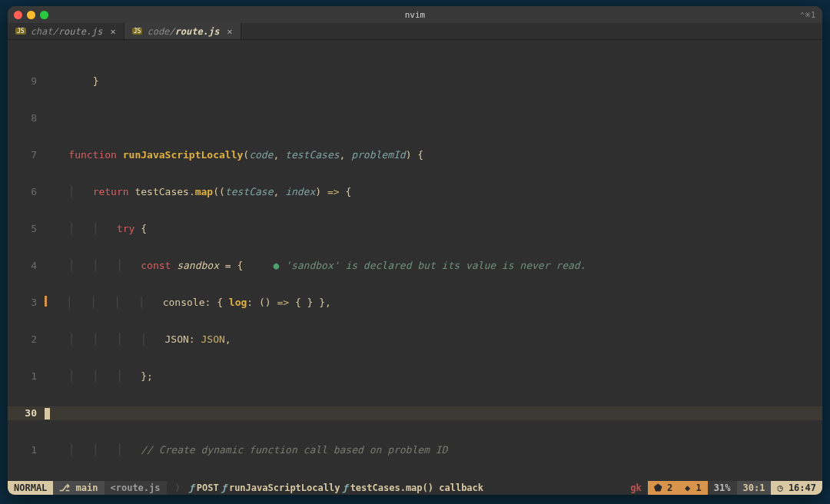  I want to click on tab-code-route: JS code/route.js ✕, so click(183, 31).